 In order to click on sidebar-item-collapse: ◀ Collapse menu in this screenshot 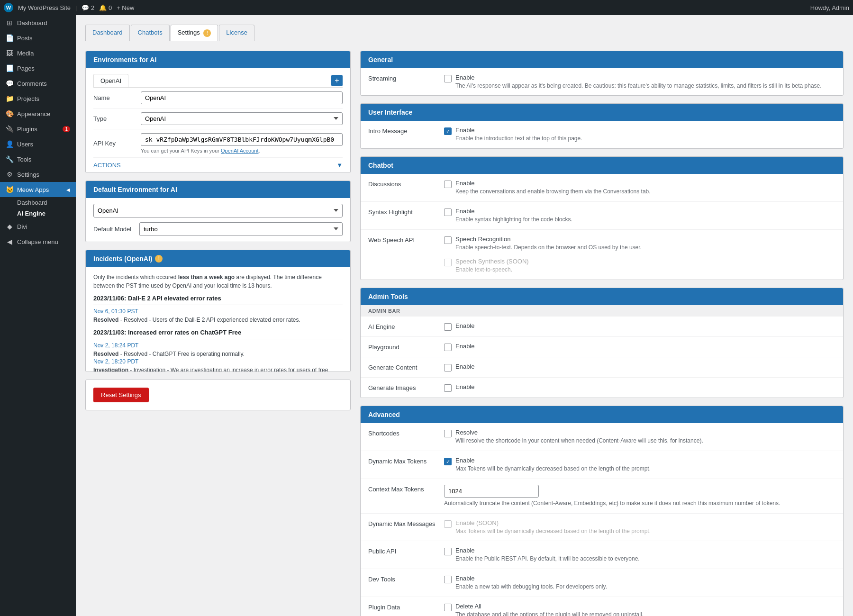, I will do `click(38, 242)`.